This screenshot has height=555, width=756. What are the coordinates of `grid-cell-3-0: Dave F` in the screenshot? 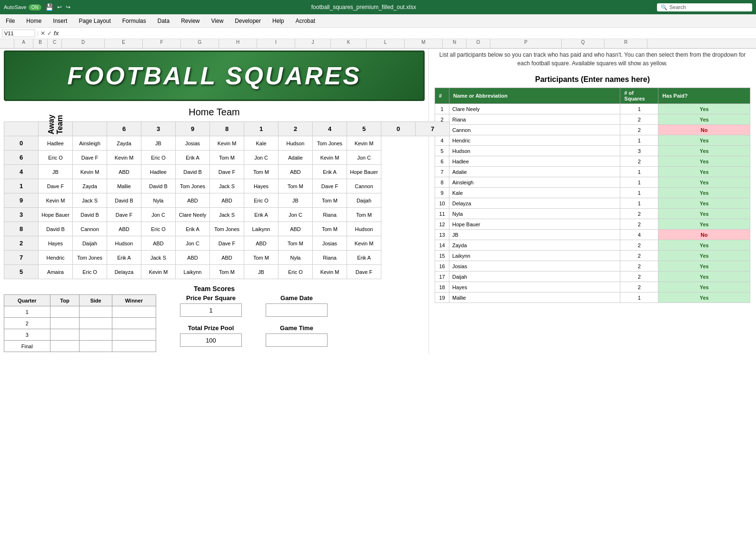 It's located at (56, 186).